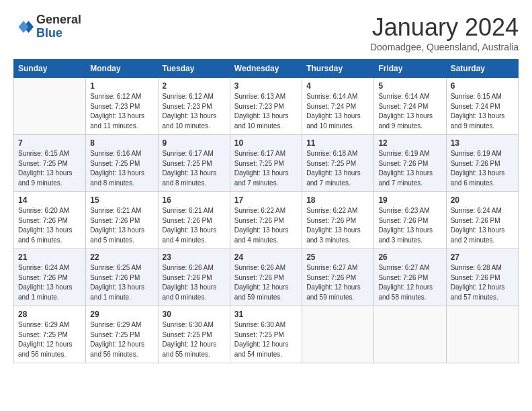 The width and height of the screenshot is (532, 411). Describe the element at coordinates (266, 200) in the screenshot. I see `day-number: 17` at that location.